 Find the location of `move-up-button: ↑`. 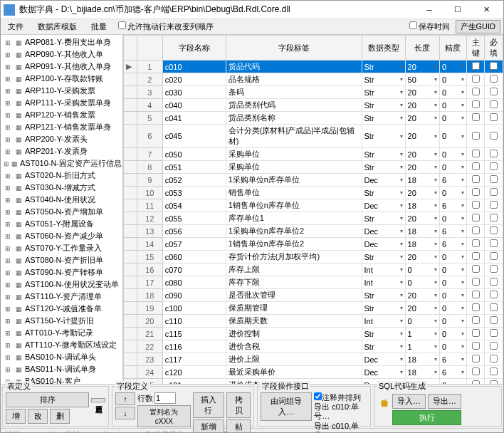

move-up-button: ↑ is located at coordinates (125, 399).